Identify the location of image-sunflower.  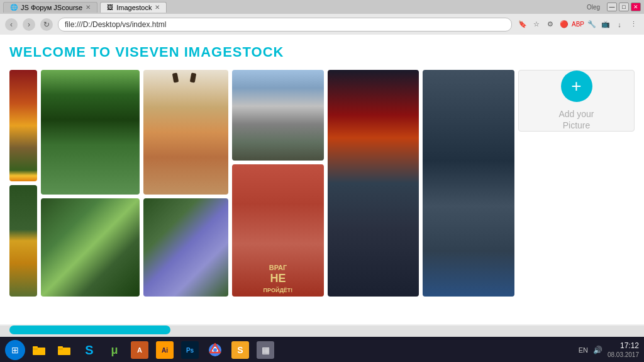
(23, 240).